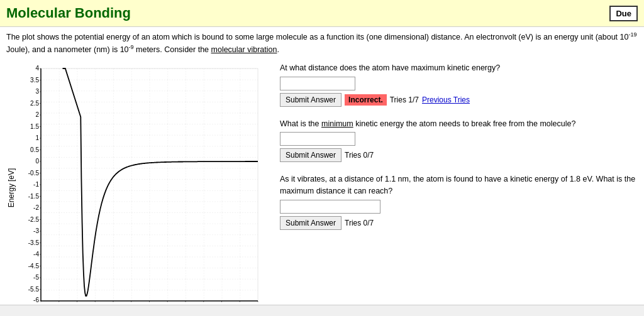 The image size is (644, 316). What do you see at coordinates (459, 155) in the screenshot?
I see `question2-status-row: Submit Answer Tries 0/7` at bounding box center [459, 155].